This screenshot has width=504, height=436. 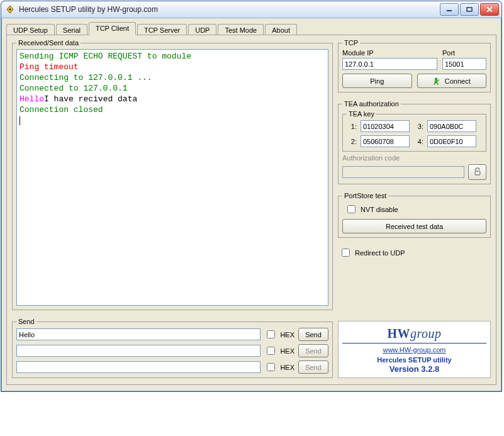 I want to click on lock-icon, so click(x=478, y=172).